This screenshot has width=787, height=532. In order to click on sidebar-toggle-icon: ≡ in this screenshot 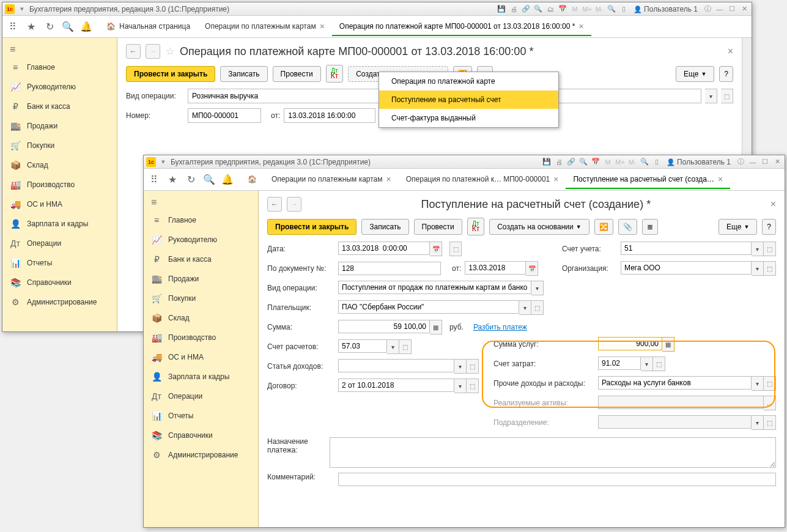, I will do `click(201, 202)`.